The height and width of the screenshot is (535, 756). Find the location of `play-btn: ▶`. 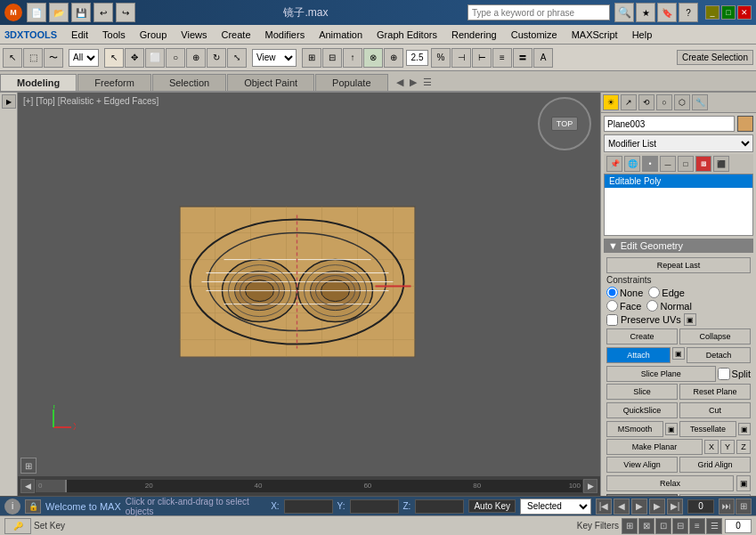

play-btn: ▶ is located at coordinates (639, 507).